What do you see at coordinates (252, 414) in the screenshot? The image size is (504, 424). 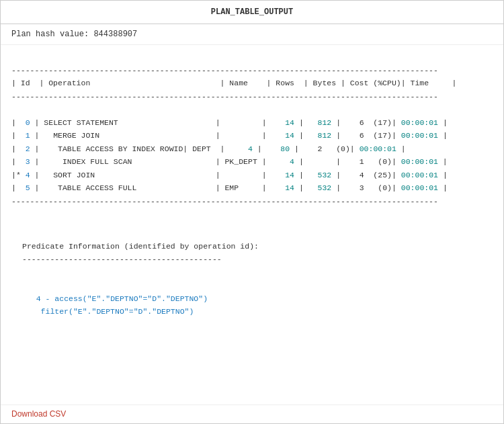 I see `download-bar: Download CSV` at bounding box center [252, 414].